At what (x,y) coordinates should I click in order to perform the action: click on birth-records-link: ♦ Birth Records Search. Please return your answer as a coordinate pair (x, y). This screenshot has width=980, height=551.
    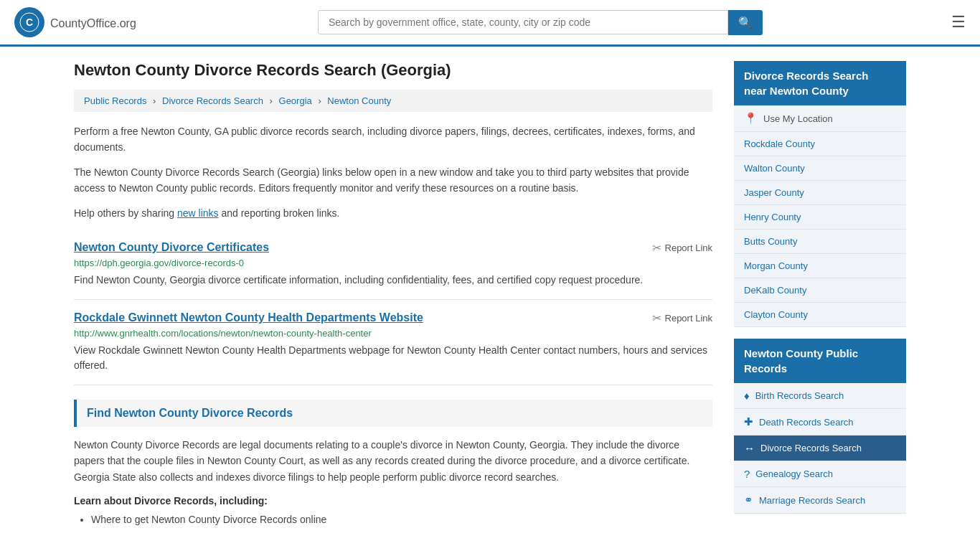
    Looking at the image, I should click on (820, 396).